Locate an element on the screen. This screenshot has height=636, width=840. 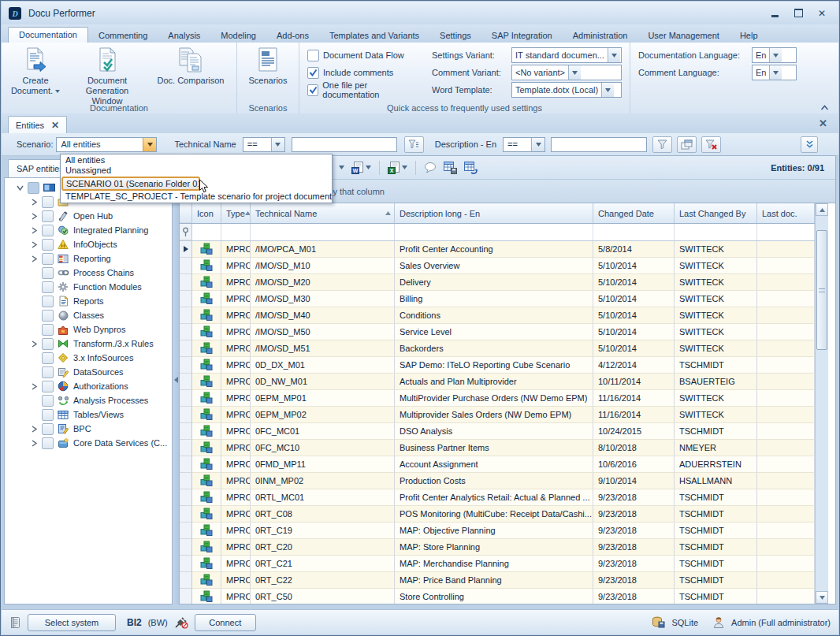
doc-comparison-button: Doc. Comparison is located at coordinates (191, 66).